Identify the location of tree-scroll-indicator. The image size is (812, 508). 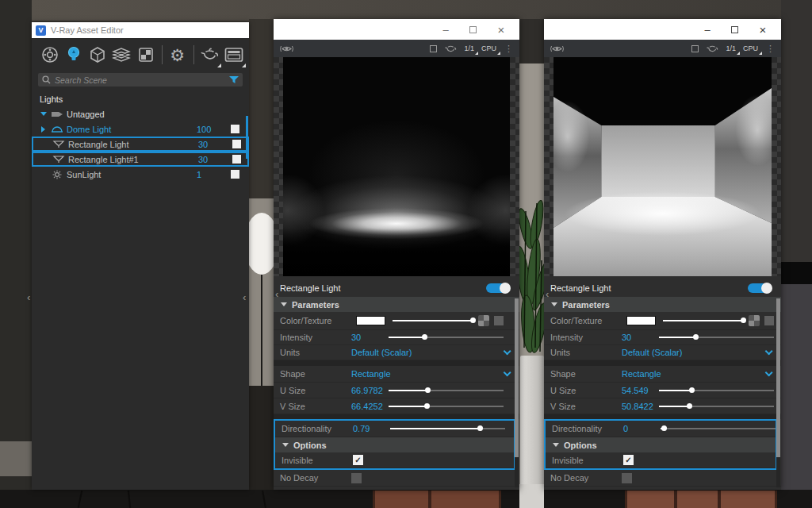
(247, 137).